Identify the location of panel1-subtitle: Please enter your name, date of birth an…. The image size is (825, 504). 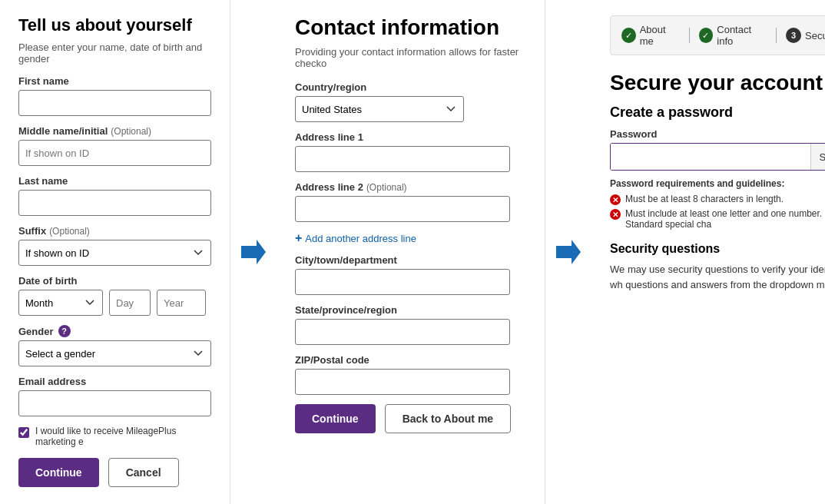
(115, 53).